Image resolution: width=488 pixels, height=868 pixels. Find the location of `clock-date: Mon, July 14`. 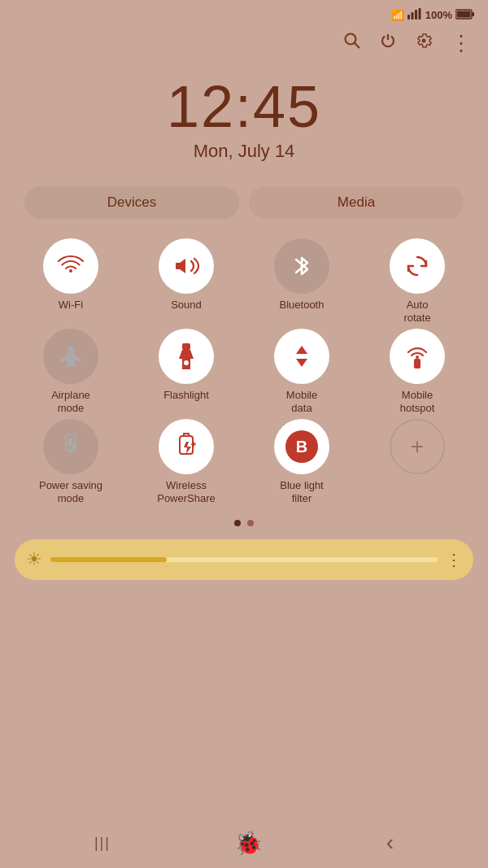

clock-date: Mon, July 14 is located at coordinates (244, 151).